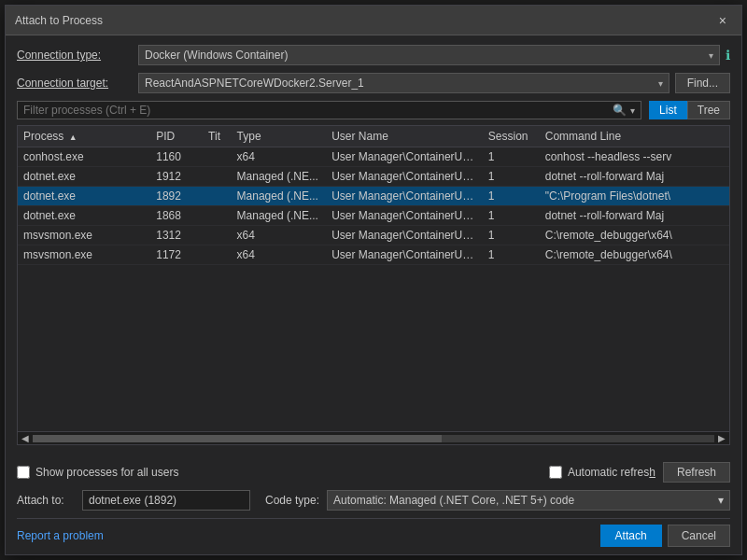  Describe the element at coordinates (374, 196) in the screenshot. I see `table-row: dotnet.exe1892Managed (.NE...User Manage…` at that location.